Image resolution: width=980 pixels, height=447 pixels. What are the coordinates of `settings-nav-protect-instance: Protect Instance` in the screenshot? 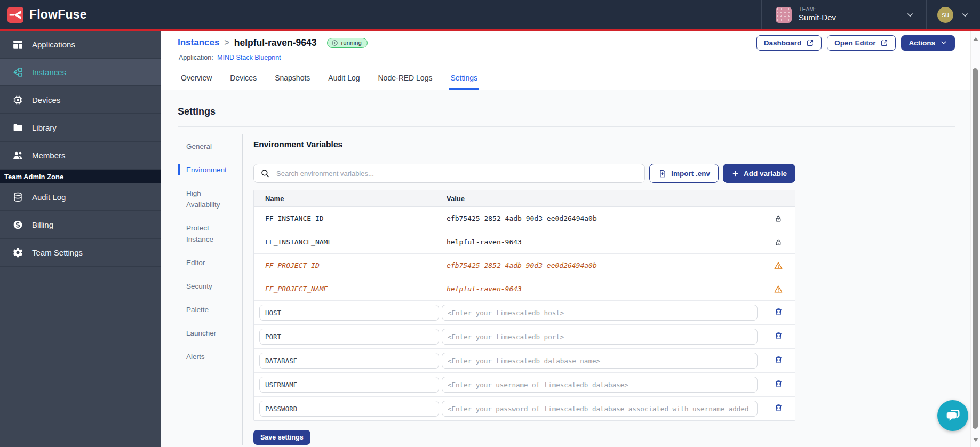 It's located at (205, 234).